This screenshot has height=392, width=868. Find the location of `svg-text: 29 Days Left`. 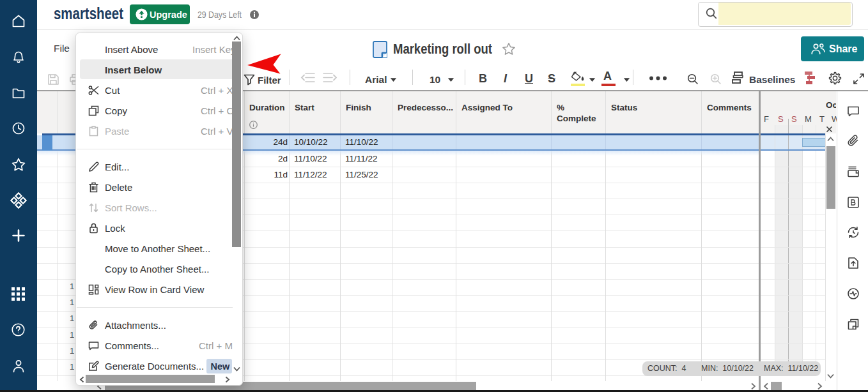

svg-text: 29 Days Left is located at coordinates (220, 15).